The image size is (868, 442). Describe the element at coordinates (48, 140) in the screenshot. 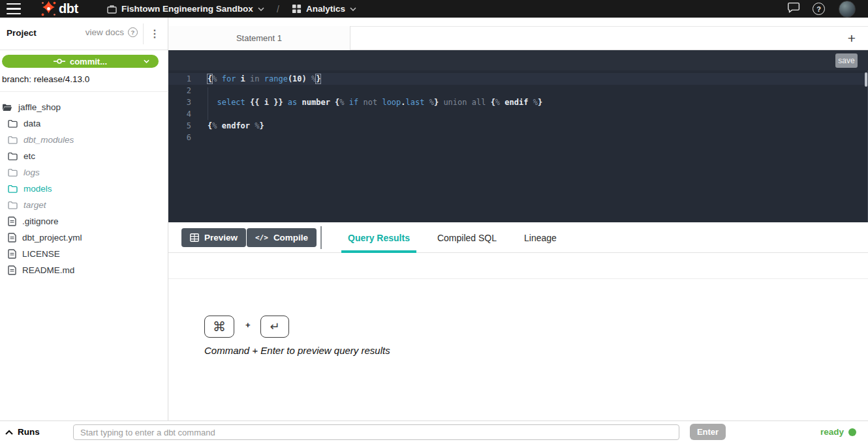

I see `tree-item-label: dbt_modules` at that location.